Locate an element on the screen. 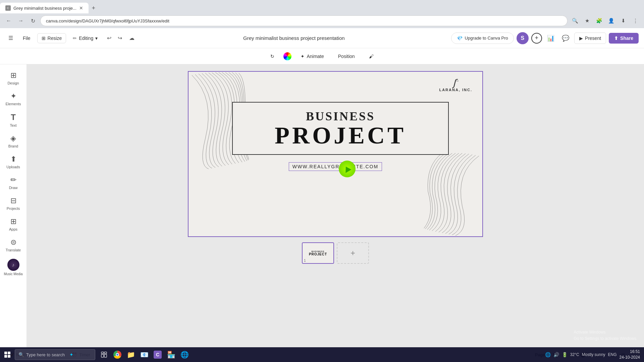  paint-icon: 🖌 is located at coordinates (371, 56).